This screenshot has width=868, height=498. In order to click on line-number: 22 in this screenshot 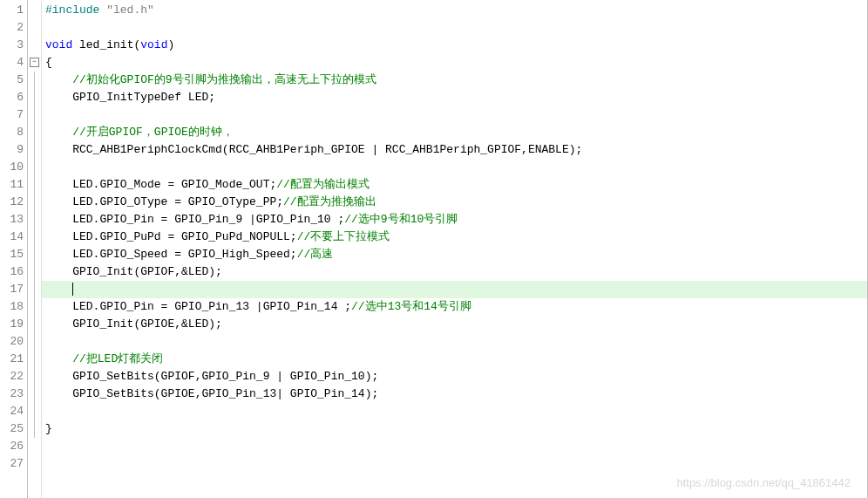, I will do `click(16, 377)`.